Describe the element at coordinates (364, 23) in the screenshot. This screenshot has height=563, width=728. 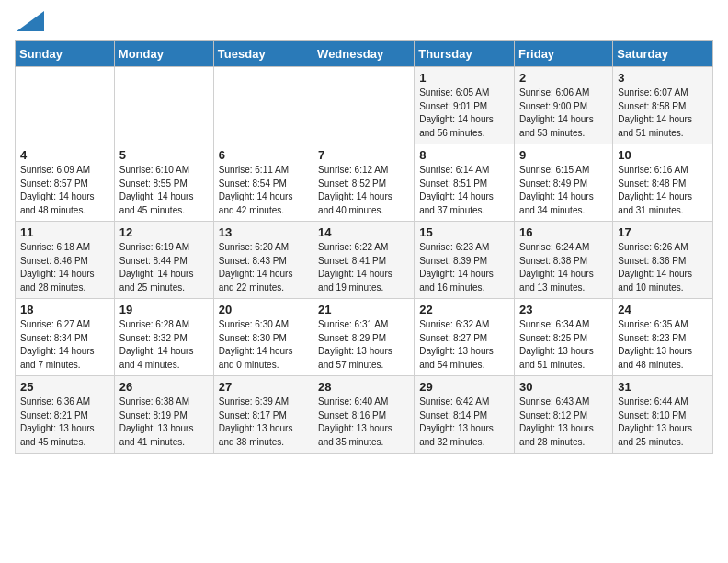
I see `page-header` at that location.